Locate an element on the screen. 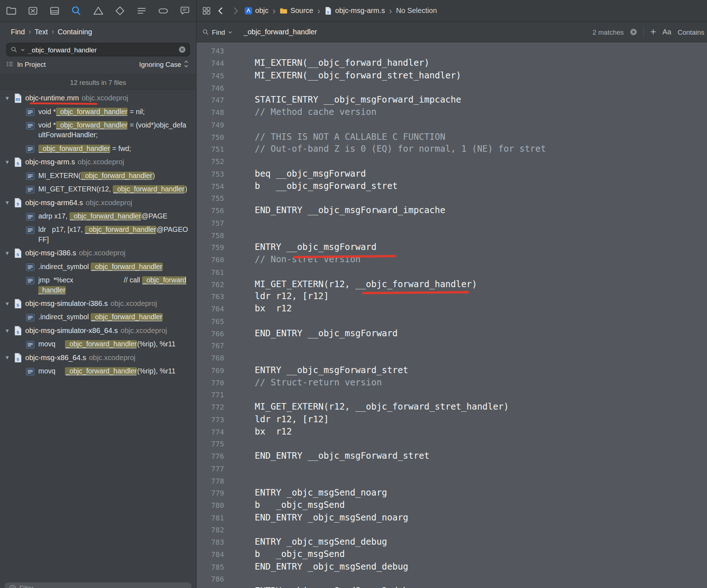 This screenshot has height=588, width=707. forward-button is located at coordinates (235, 11).